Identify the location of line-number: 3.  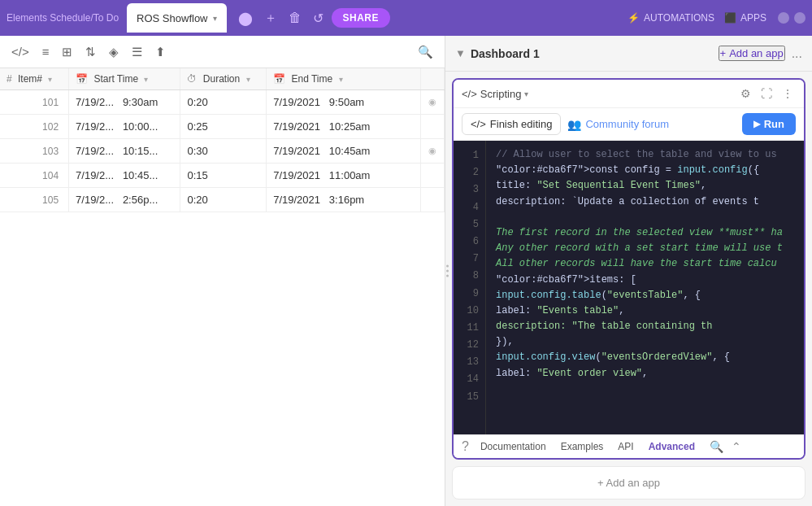
(470, 190).